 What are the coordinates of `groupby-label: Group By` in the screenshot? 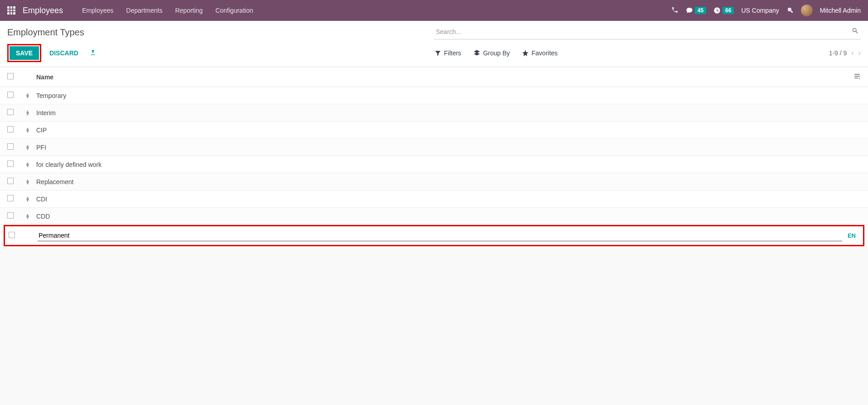 It's located at (497, 53).